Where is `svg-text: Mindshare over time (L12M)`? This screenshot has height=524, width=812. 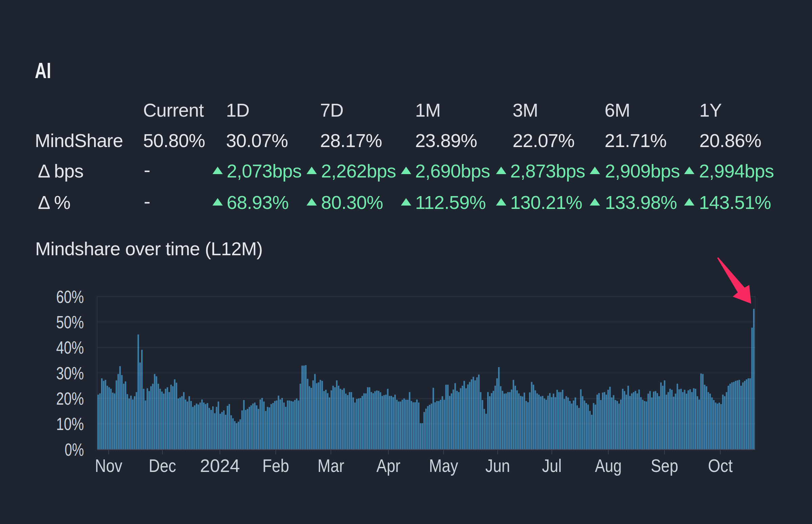 svg-text: Mindshare over time (L12M) is located at coordinates (149, 249).